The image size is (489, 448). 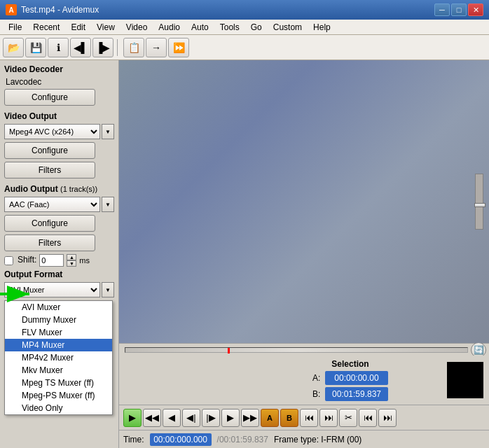 I want to click on selection-title: Selection, so click(x=350, y=364).